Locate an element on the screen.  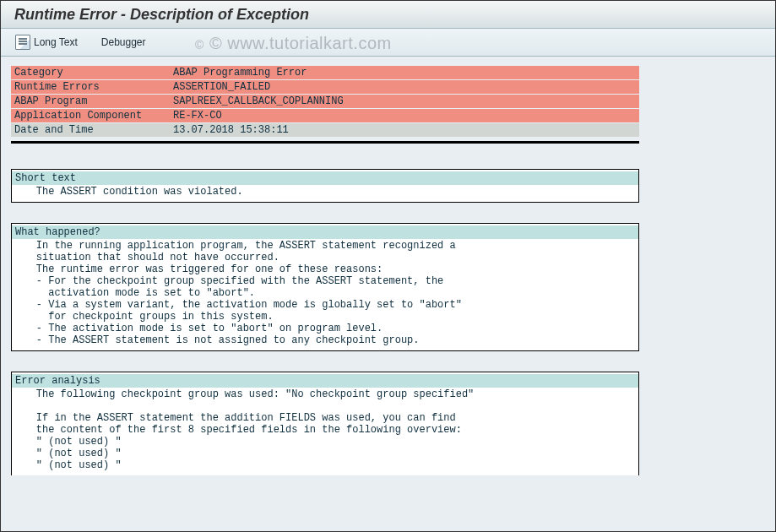
info-value: ASSERTION_FAILED is located at coordinates (404, 87).